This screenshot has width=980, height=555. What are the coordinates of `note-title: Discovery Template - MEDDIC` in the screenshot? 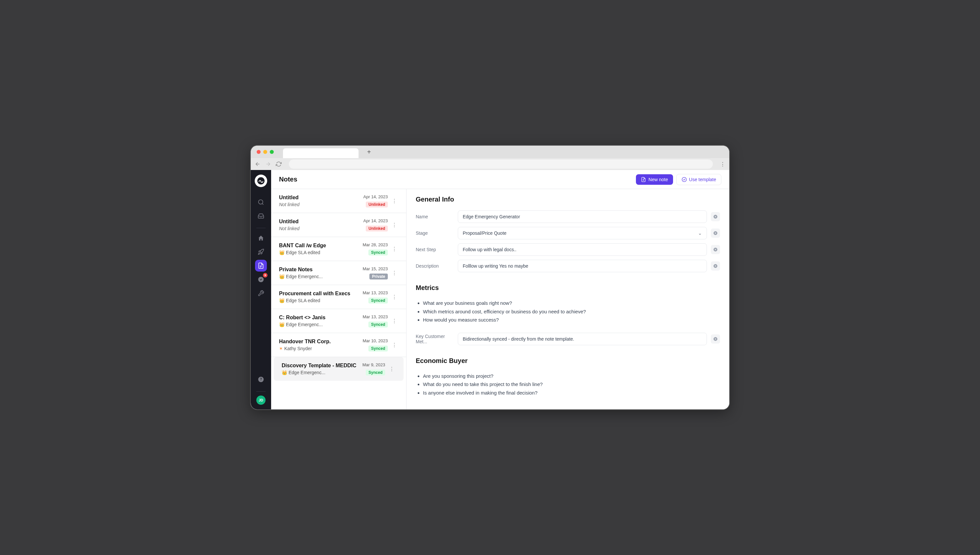 It's located at (322, 366).